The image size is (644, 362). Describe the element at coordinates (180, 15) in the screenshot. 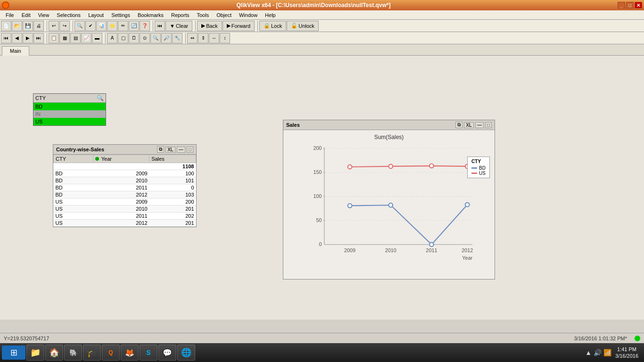

I see `menu-reports: Reports` at that location.